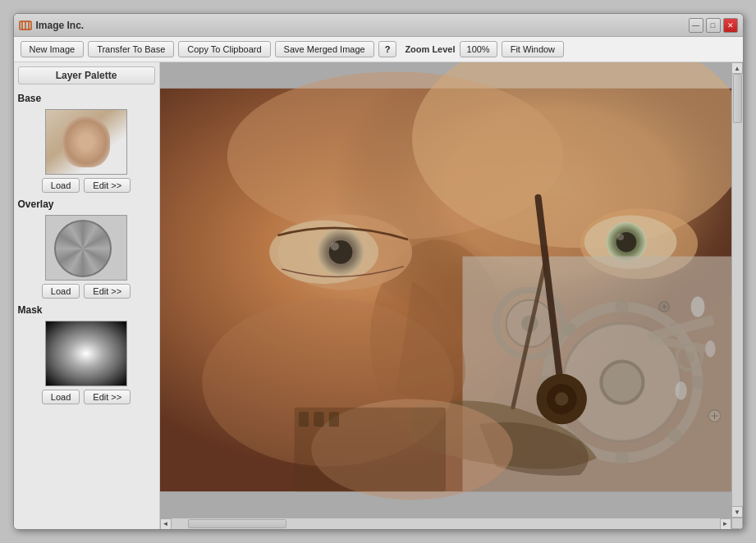  I want to click on scroll-right-arrow: ►, so click(726, 524).